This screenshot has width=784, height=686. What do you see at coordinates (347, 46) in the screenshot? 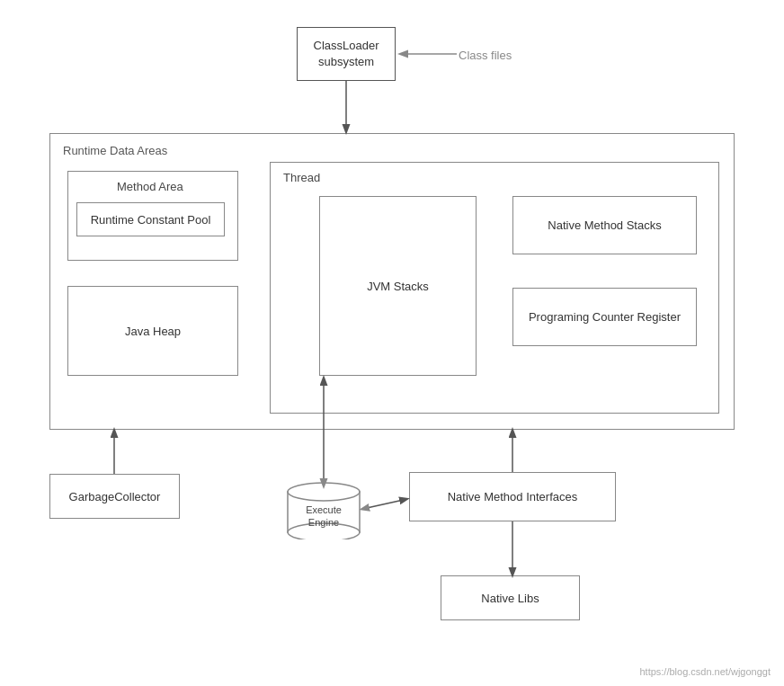
I see `classloader-label1: ClassLoader` at bounding box center [347, 46].